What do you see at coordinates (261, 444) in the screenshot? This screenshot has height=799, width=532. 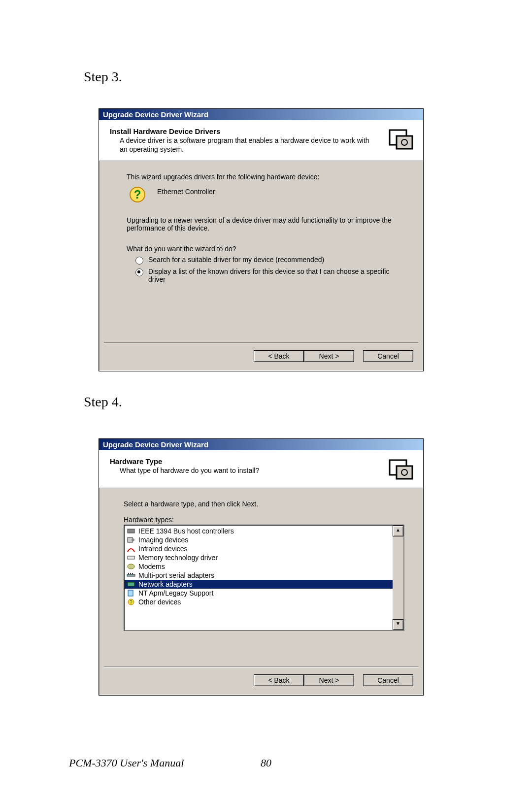 I see `dialog2-titlebar: Upgrade Device Driver Wizard` at bounding box center [261, 444].